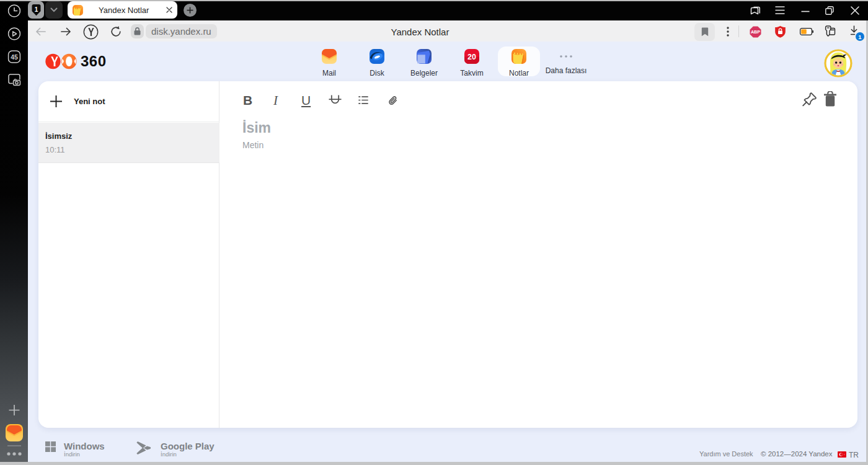 The image size is (868, 465). I want to click on svg-text: 45, so click(14, 57).